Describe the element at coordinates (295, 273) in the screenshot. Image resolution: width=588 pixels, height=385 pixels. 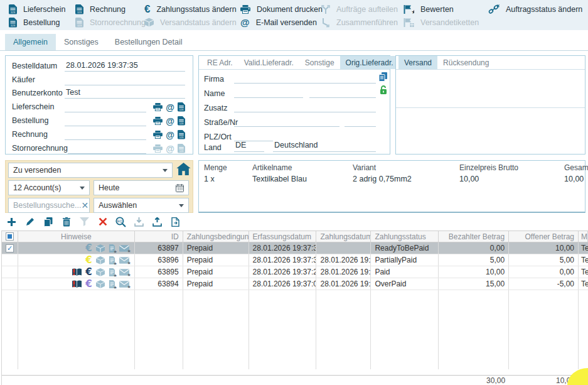
I see `payment-row: € ★ ★ 63895 Prepaid 28.01.2026 19:37:21 …` at that location.